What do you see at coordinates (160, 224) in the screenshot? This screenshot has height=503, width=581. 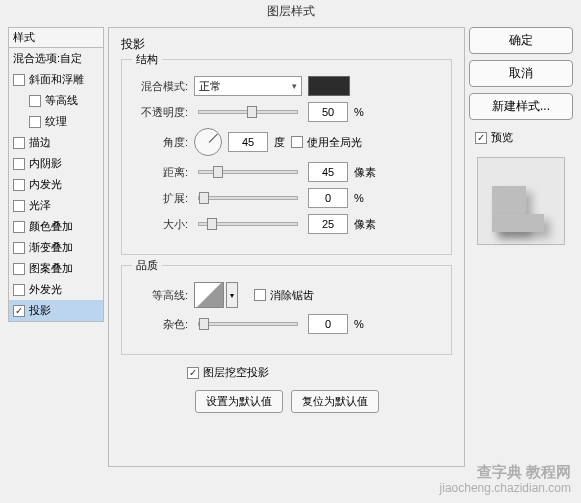 I see `size-label: 大小:` at bounding box center [160, 224].